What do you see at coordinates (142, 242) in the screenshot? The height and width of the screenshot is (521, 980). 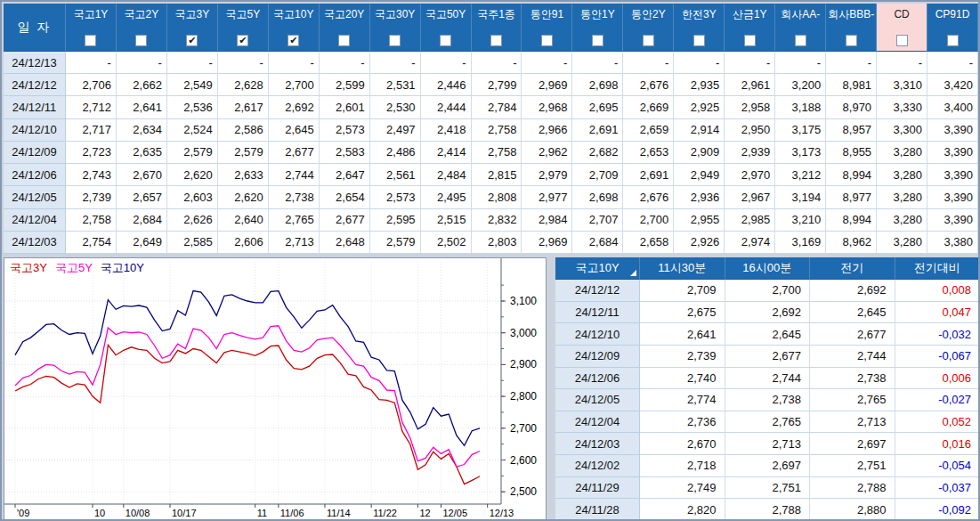 I see `rate-cell-1: 2,649` at bounding box center [142, 242].